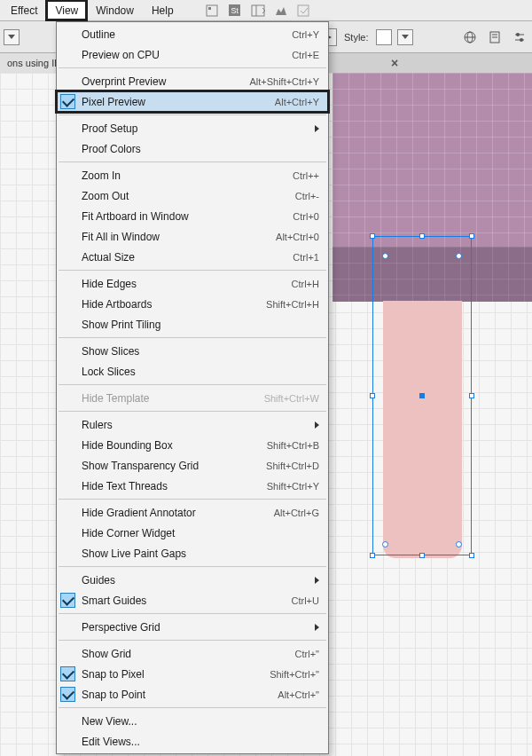  Describe the element at coordinates (192, 149) in the screenshot. I see `menu-item-proof-colors: Proof Colors` at that location.